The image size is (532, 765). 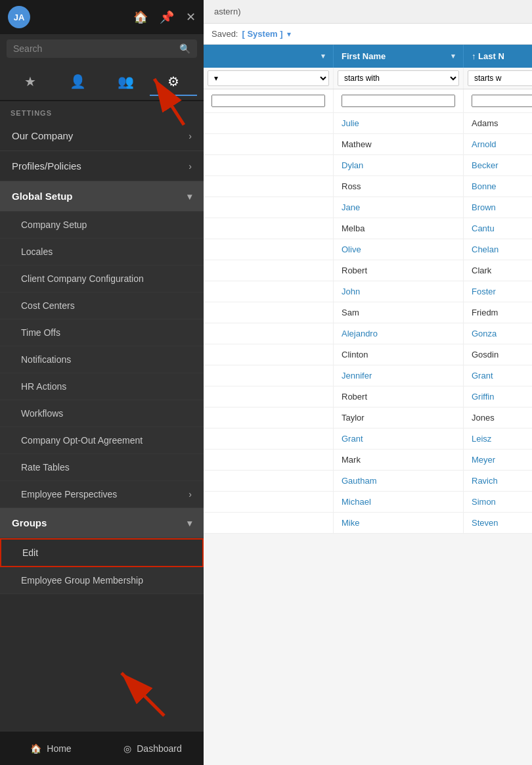 What do you see at coordinates (102, 553) in the screenshot?
I see `sidebar-item-edit: Edit` at bounding box center [102, 553].